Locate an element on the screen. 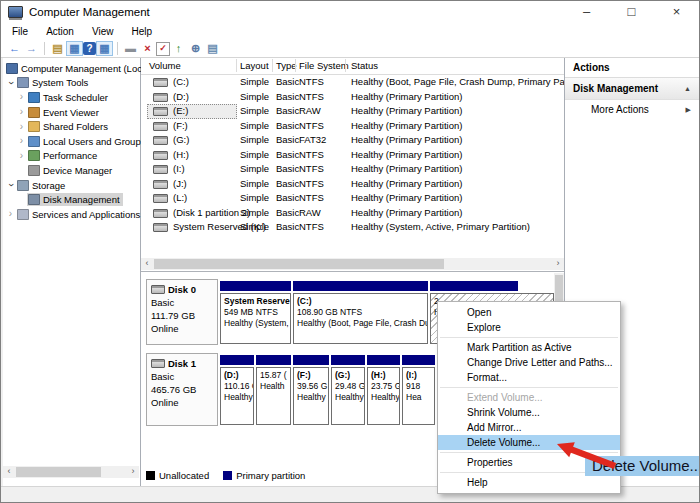 The image size is (700, 503). menu-file: File is located at coordinates (20, 32).